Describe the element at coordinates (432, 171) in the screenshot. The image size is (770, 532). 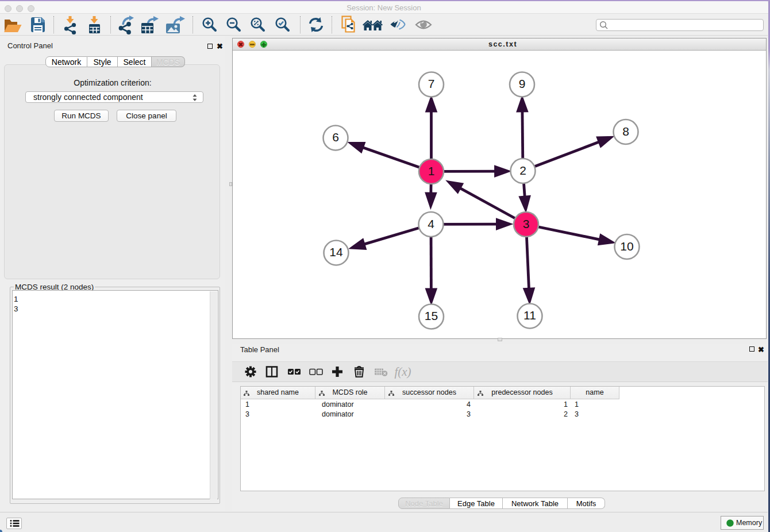
I see `svg-text: 1` at that location.